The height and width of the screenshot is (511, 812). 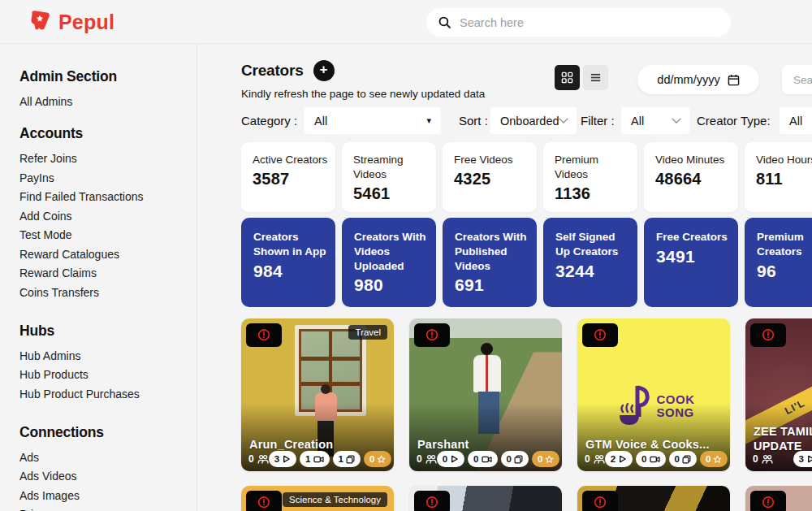 I want to click on date-value: dd/mm/yyyy, so click(x=689, y=80).